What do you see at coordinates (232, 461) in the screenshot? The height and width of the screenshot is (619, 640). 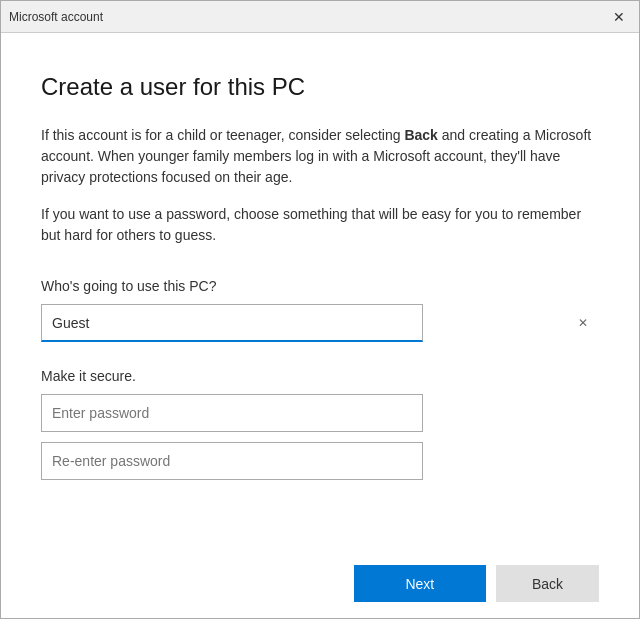 I see `reenter-password-input` at bounding box center [232, 461].